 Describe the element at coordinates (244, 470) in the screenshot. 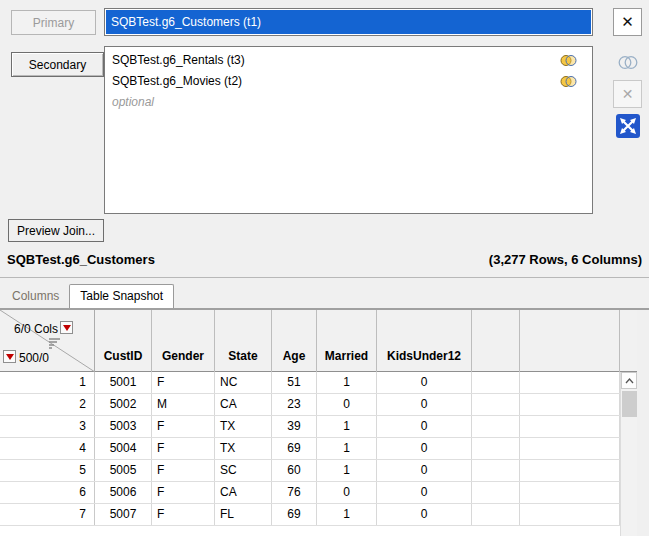

I see `cell-state: SC` at that location.